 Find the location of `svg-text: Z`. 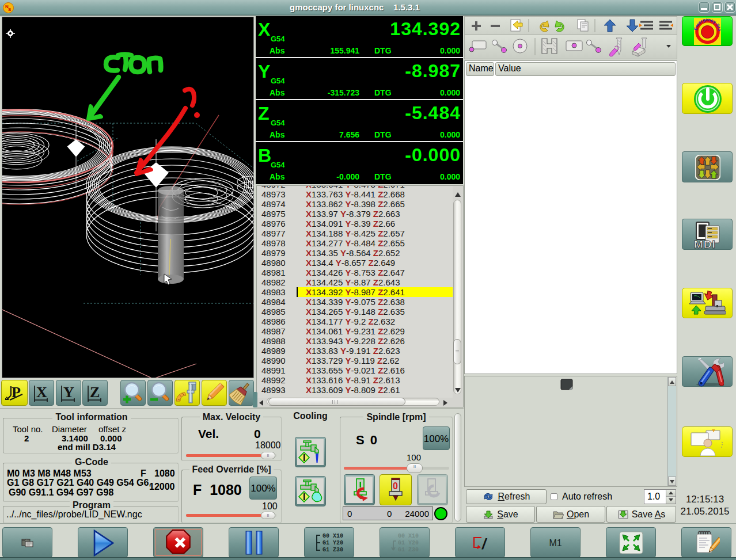

svg-text: Z is located at coordinates (94, 393).